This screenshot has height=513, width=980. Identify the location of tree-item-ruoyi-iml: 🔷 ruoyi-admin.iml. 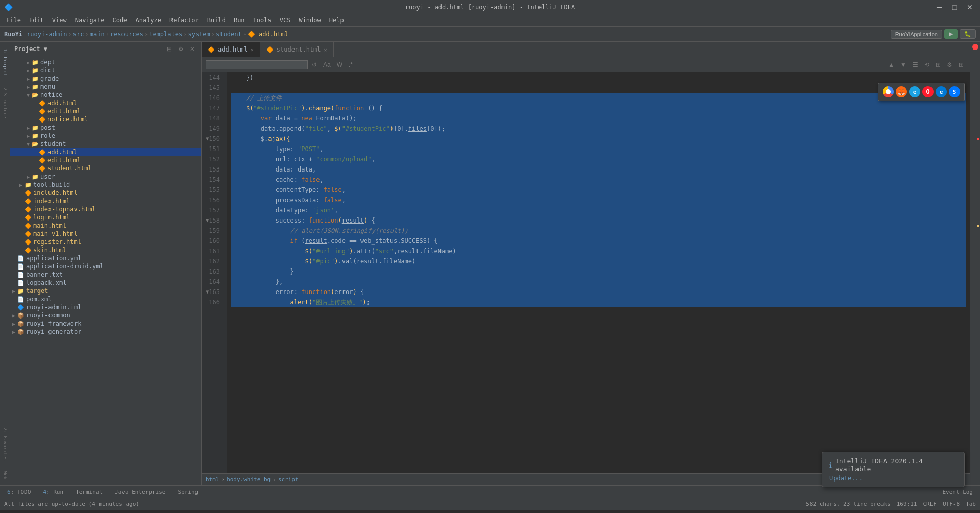
(106, 307).